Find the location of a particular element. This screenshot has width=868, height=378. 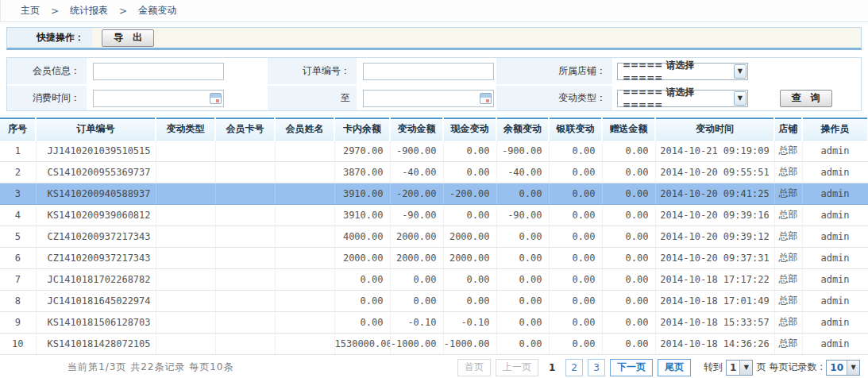

date-to-input is located at coordinates (429, 98).